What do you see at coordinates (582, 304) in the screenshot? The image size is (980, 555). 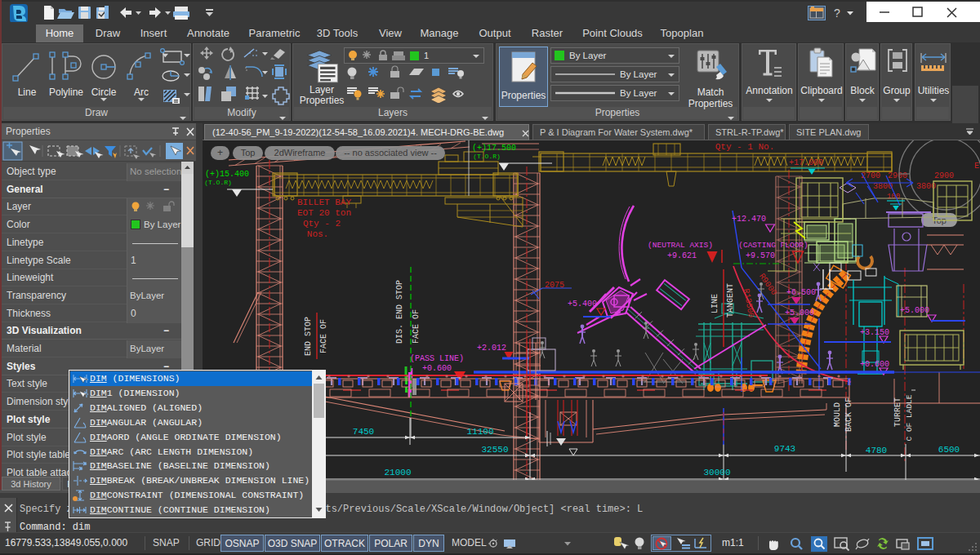 I see `svg-text: +5.400` at bounding box center [582, 304].